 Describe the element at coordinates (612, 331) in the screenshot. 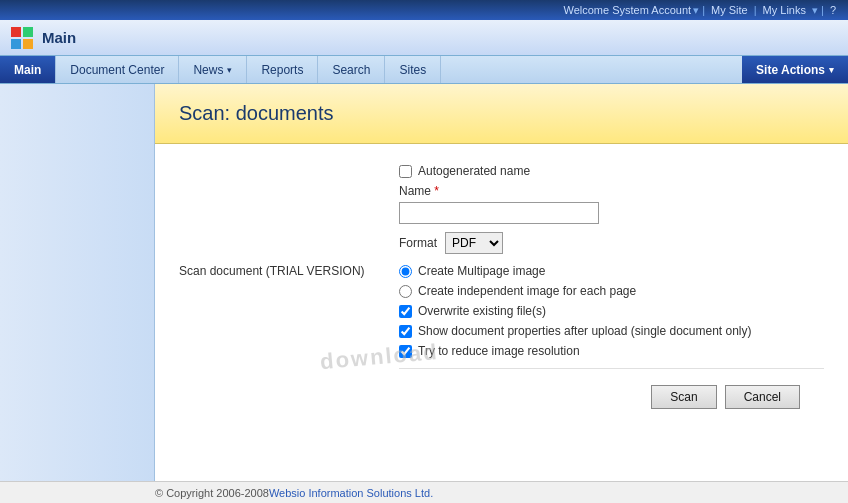

I see `show-properties-row: Show document properties after upload (s…` at that location.